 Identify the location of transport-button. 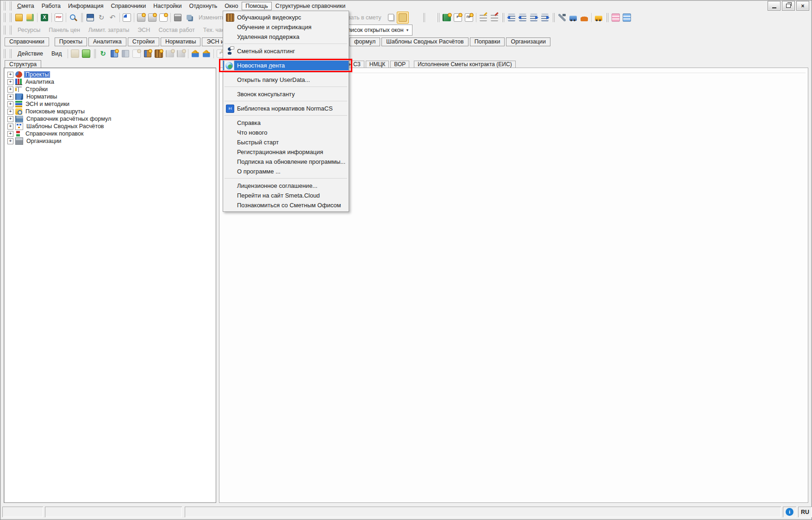
(573, 18).